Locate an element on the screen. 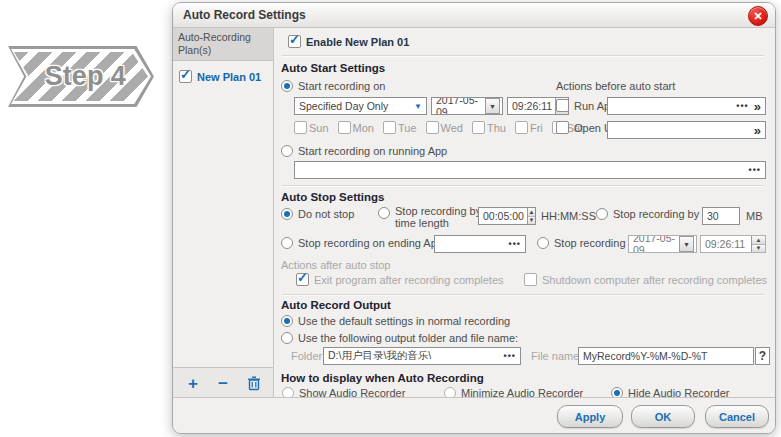  stop-by-time-radio is located at coordinates (384, 213).